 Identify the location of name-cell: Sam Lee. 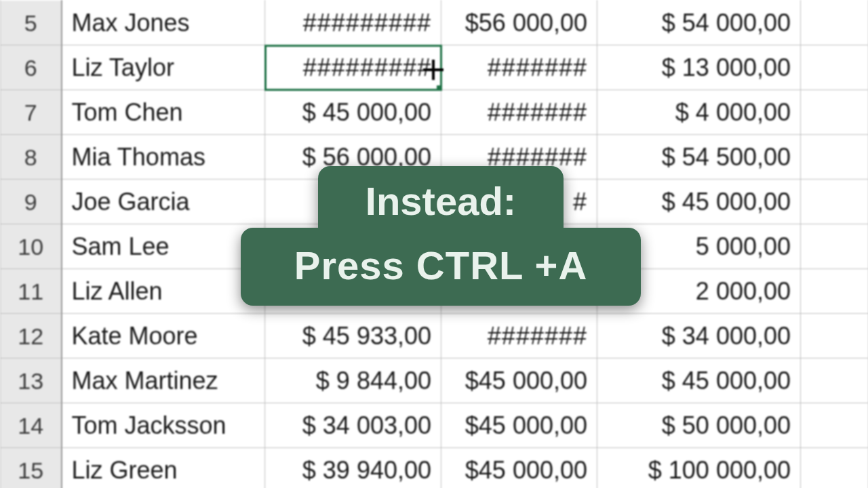
(163, 247).